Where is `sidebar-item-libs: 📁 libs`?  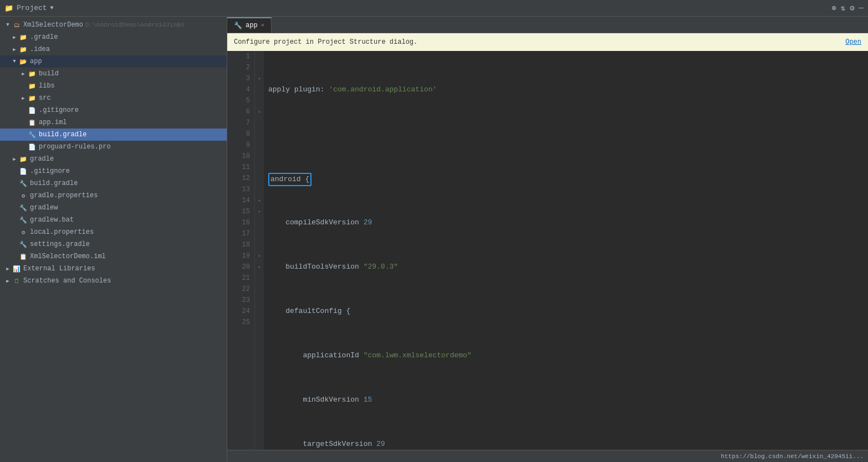
sidebar-item-libs: 📁 libs is located at coordinates (113, 86).